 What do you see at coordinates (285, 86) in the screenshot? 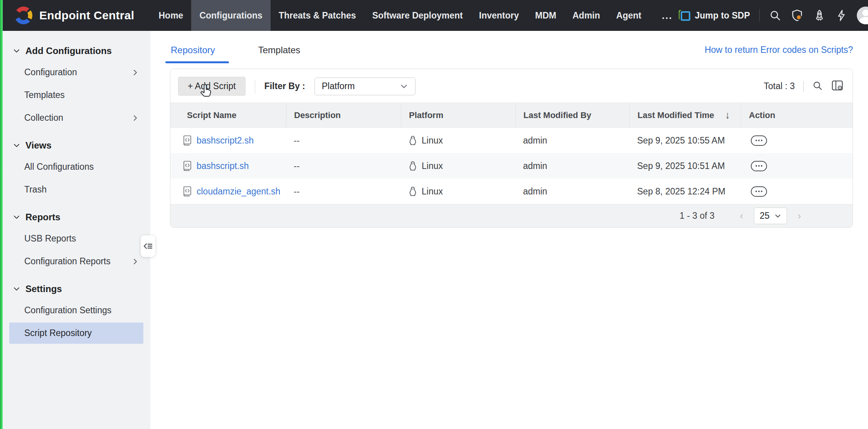
I see `filter-by-label: Filter By :` at bounding box center [285, 86].